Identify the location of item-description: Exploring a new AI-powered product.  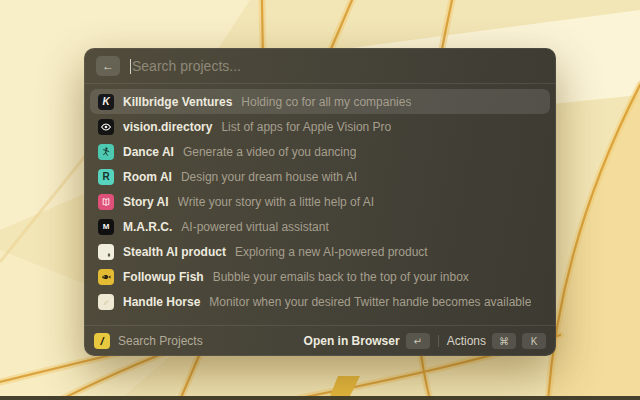
(332, 252).